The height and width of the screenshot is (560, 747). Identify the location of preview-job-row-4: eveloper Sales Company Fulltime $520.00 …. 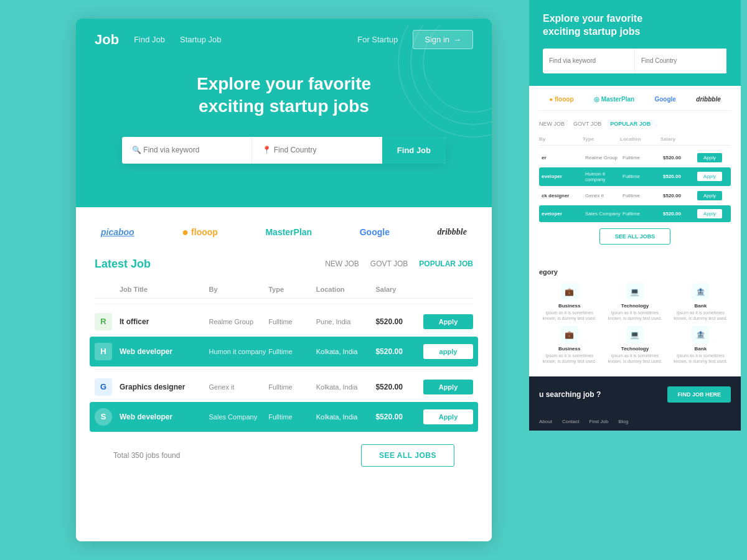
(635, 214).